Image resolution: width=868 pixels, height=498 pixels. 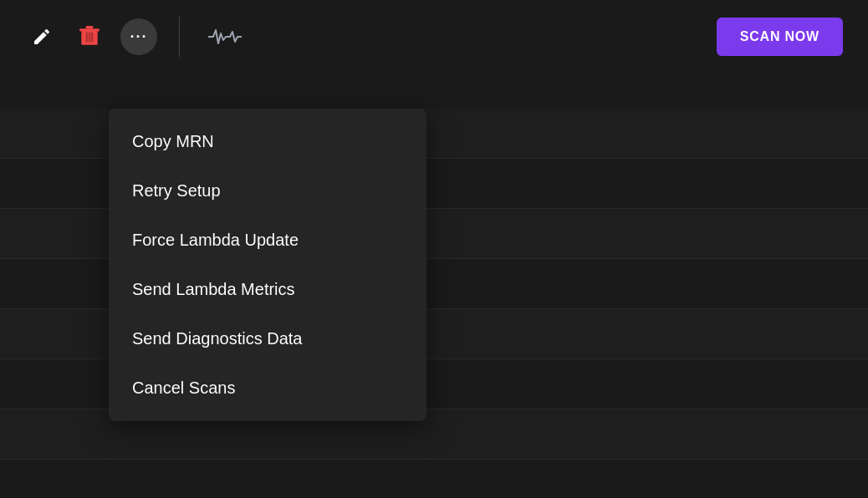 What do you see at coordinates (179, 37) in the screenshot?
I see `toolbar-divider` at bounding box center [179, 37].